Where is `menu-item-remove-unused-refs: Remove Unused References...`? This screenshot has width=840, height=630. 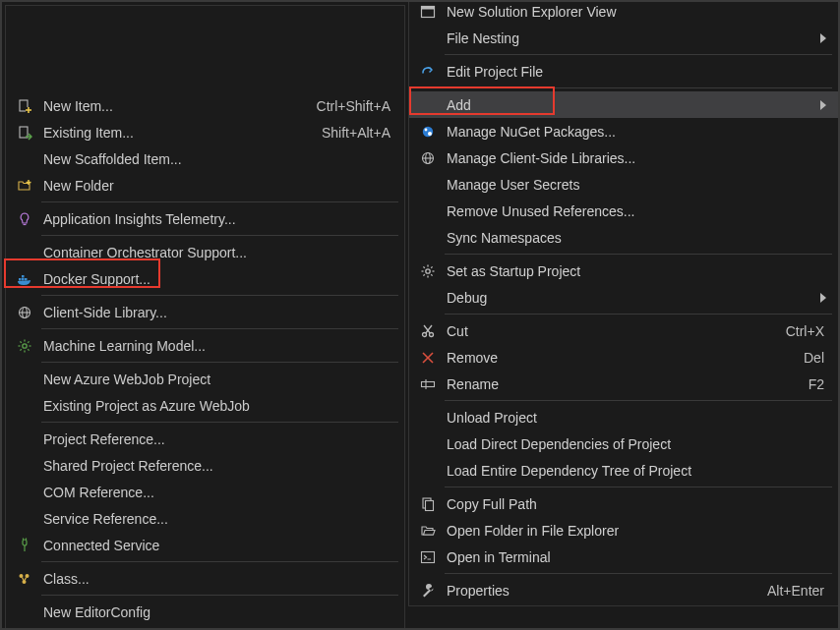
menu-item-remove-unused-refs: Remove Unused References... is located at coordinates (624, 210).